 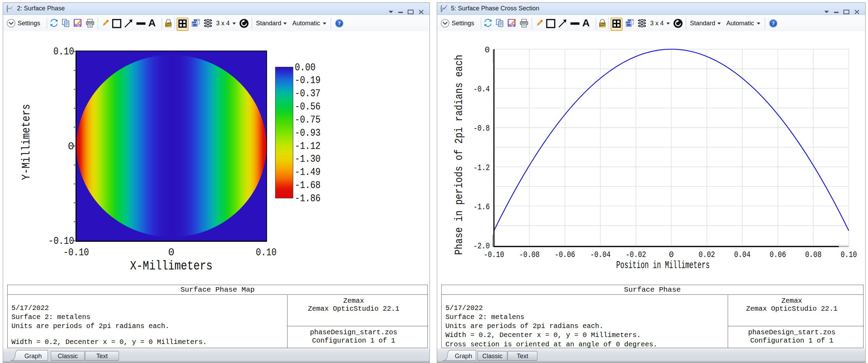 I want to click on svg-text: 0.06, so click(x=778, y=255).